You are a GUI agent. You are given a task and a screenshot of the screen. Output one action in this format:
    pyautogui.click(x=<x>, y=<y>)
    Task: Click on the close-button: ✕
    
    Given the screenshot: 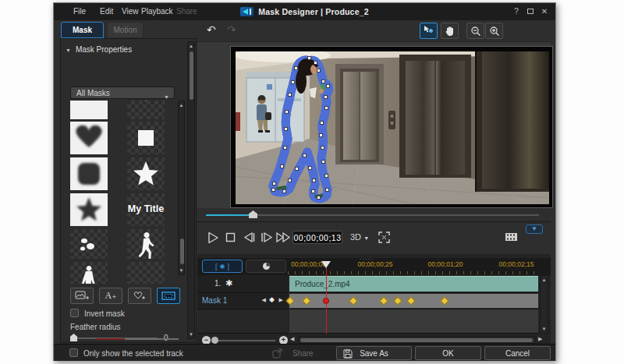 What is the action you would take?
    pyautogui.click(x=544, y=12)
    